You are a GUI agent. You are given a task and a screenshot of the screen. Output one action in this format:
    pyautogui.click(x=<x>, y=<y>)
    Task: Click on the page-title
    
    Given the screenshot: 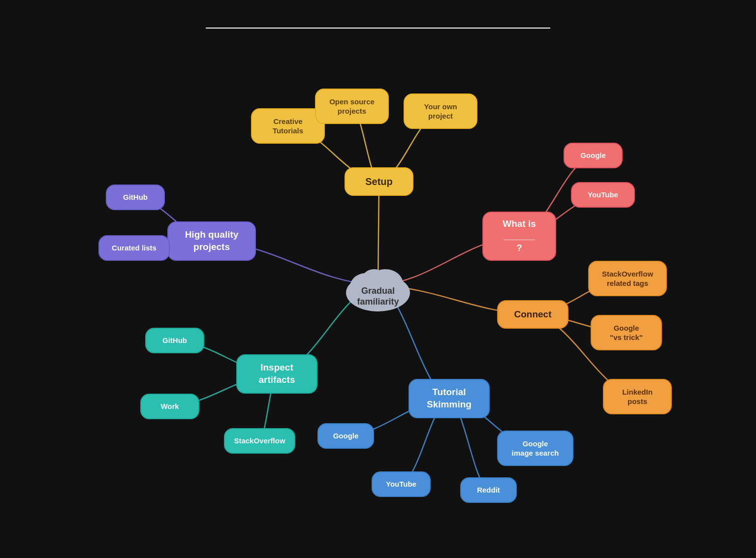 What is the action you would take?
    pyautogui.click(x=378, y=26)
    